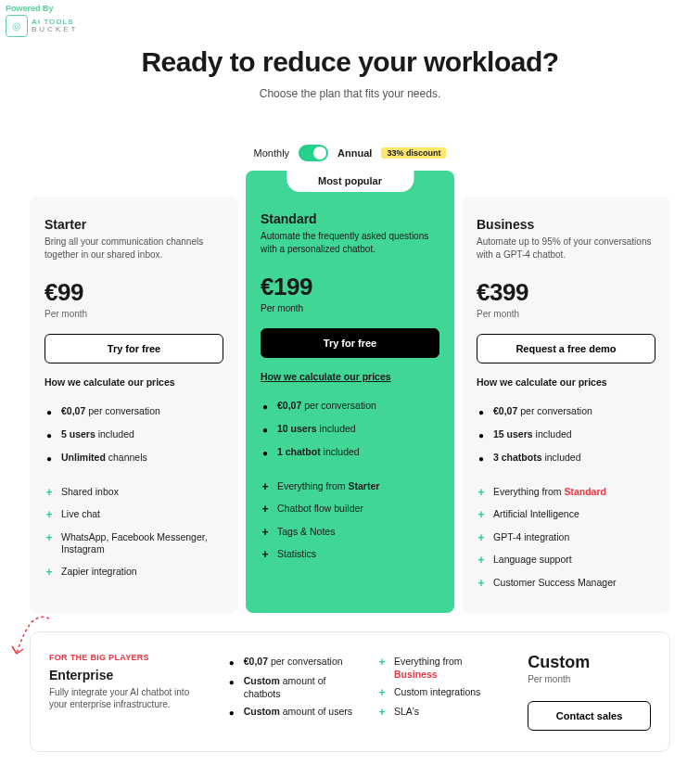 The image size is (700, 765). I want to click on feature-item: +Artificial Intelligence, so click(566, 515).